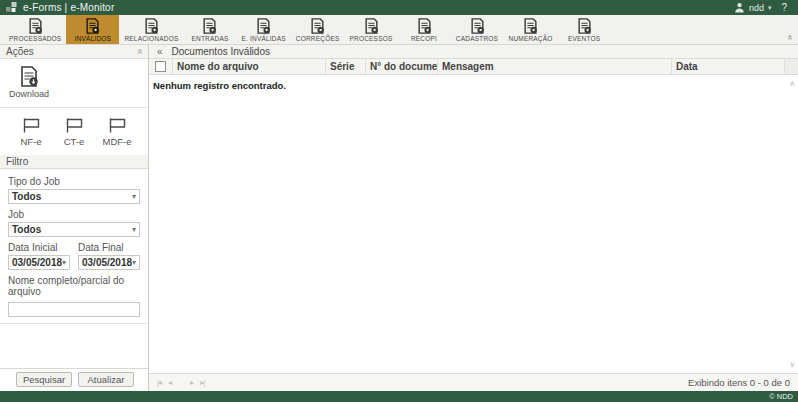 This screenshot has height=402, width=798. Describe the element at coordinates (17, 162) in the screenshot. I see `filter-title: Filtro` at that location.